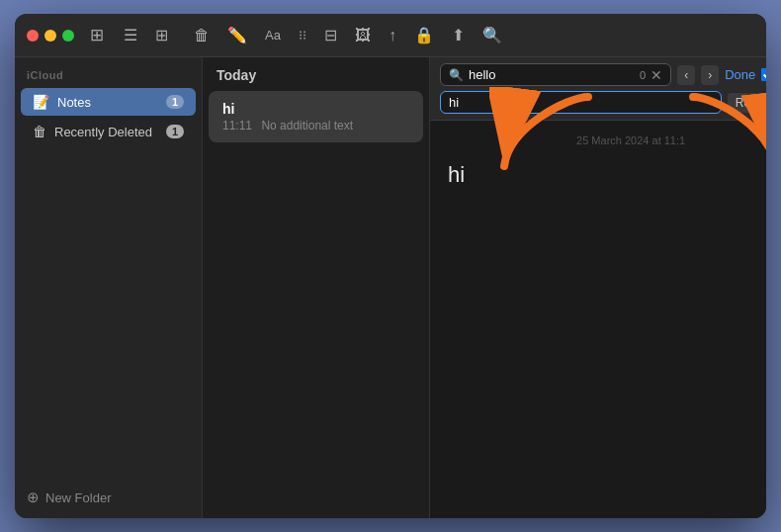 This screenshot has width=781, height=532. Describe the element at coordinates (459, 36) in the screenshot. I see `export-icon: ⬆` at that location.